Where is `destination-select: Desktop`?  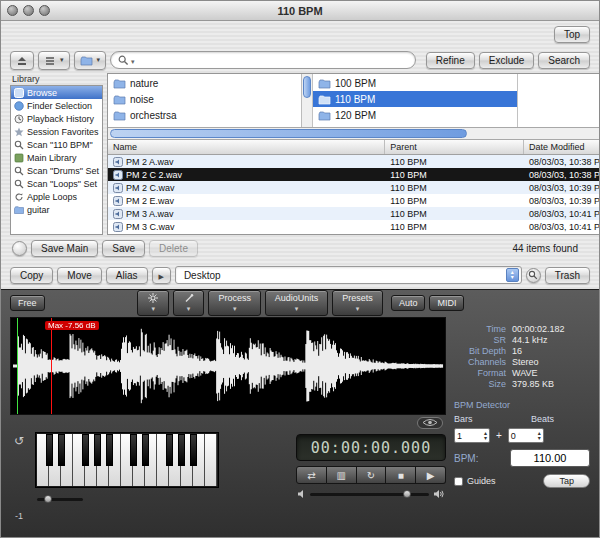
destination-select: Desktop is located at coordinates (348, 275).